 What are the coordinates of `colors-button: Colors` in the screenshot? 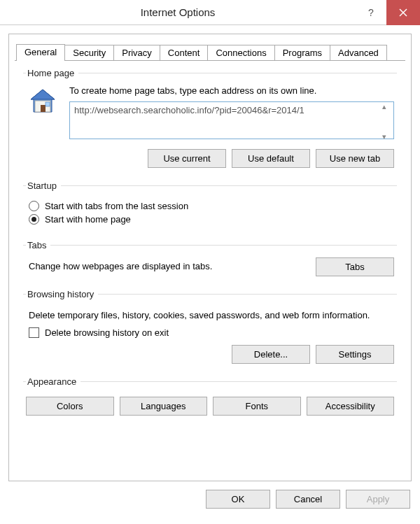 It's located at (70, 406).